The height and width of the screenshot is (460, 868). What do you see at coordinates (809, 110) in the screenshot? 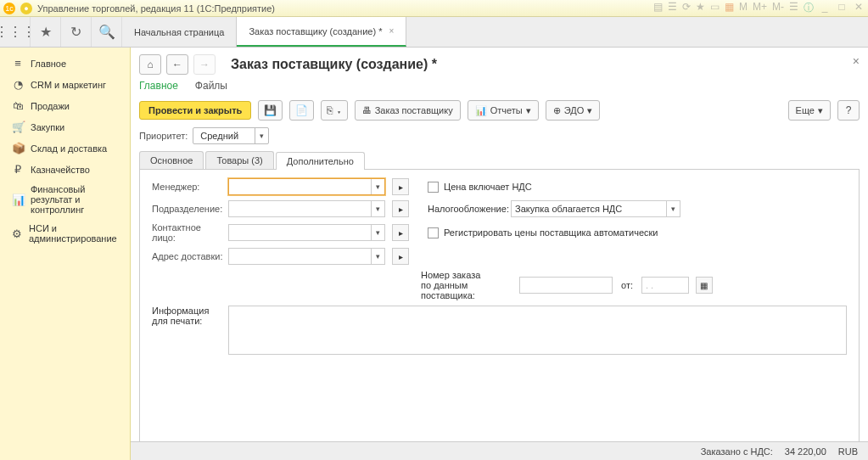
I see `more-button: Еще▾` at bounding box center [809, 110].